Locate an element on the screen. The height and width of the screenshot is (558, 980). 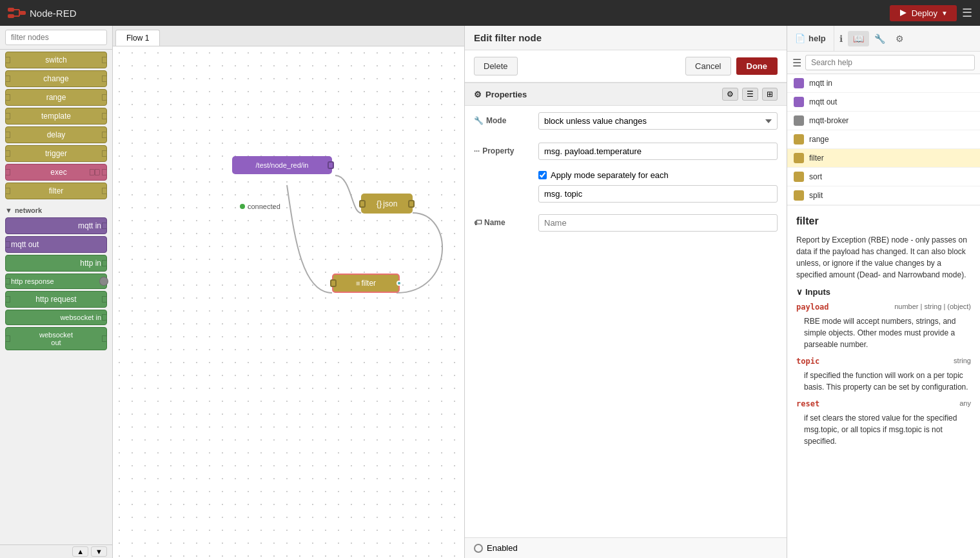
list-icon: ☰ is located at coordinates (797, 63).